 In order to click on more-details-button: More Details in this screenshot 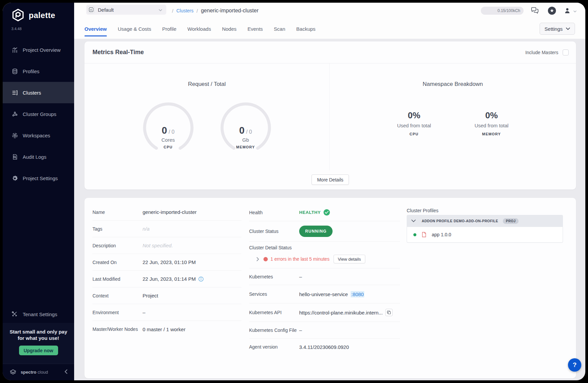, I will do `click(331, 180)`.